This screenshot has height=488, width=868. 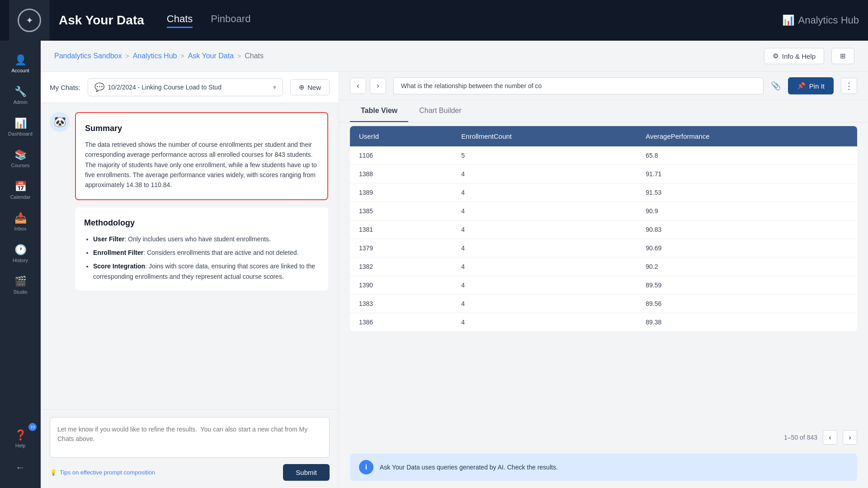 What do you see at coordinates (843, 56) in the screenshot?
I see `secondary-action-button: ⊞` at bounding box center [843, 56].